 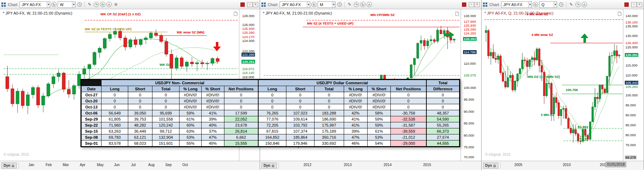 I want to click on toolbar-divider, so click(x=85, y=5).